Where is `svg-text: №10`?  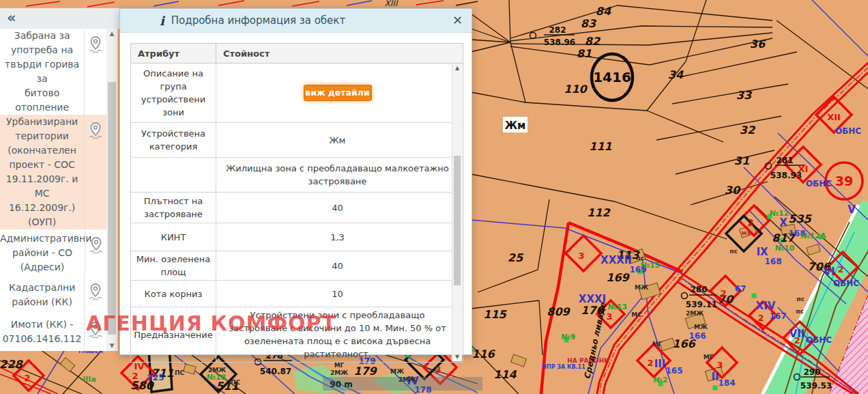 svg-text: №10 is located at coordinates (785, 249).